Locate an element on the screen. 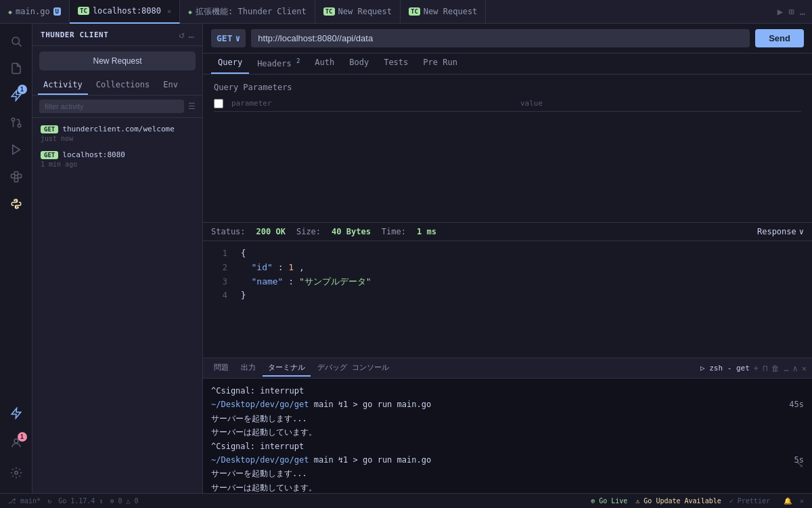  time-label: Time: is located at coordinates (394, 232).